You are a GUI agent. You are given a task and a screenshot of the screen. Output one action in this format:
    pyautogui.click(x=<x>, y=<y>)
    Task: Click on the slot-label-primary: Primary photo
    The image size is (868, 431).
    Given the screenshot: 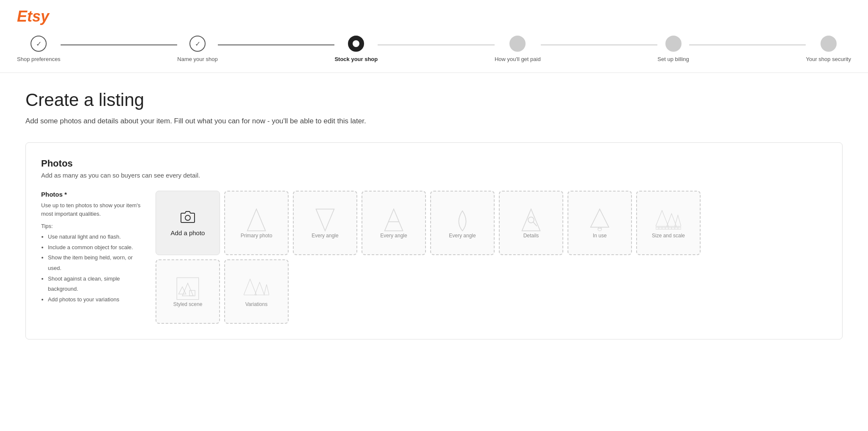 What is the action you would take?
    pyautogui.click(x=257, y=236)
    